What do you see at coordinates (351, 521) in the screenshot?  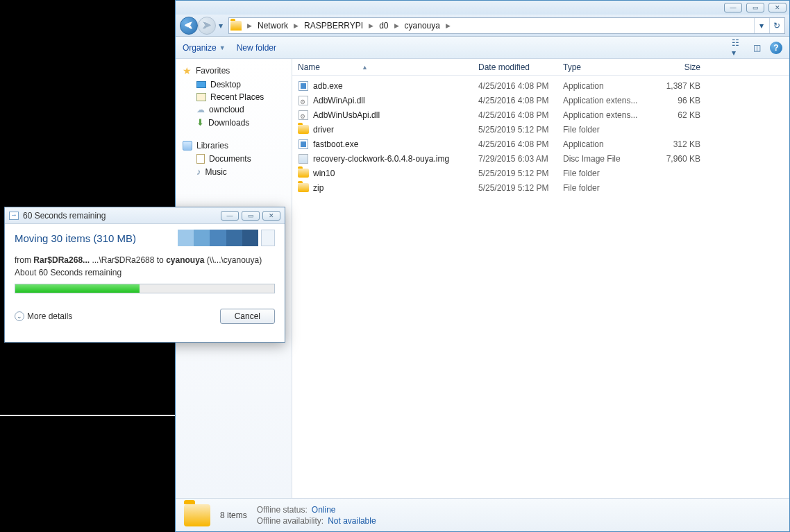 I see `offline-availability-value: Not available` at bounding box center [351, 521].